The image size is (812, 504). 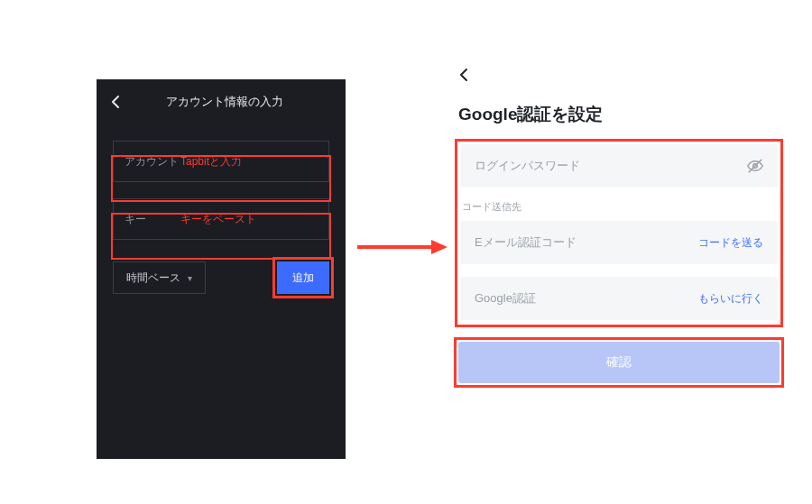 I want to click on account-field: アカウント Tapbitと入力, so click(x=221, y=161).